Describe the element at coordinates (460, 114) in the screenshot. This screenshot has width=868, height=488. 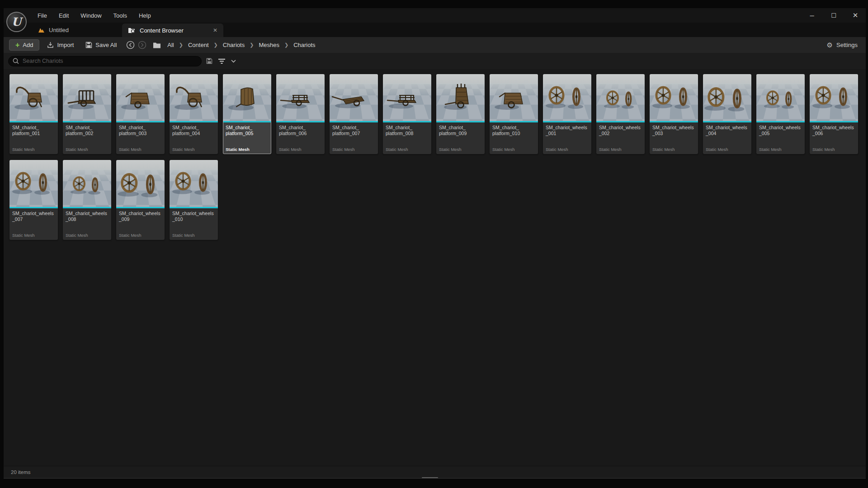
I see `asset-tile-SM_chariot_platform_009: SM​_​chariot​_​platform​_​009 Static Mes…` at that location.